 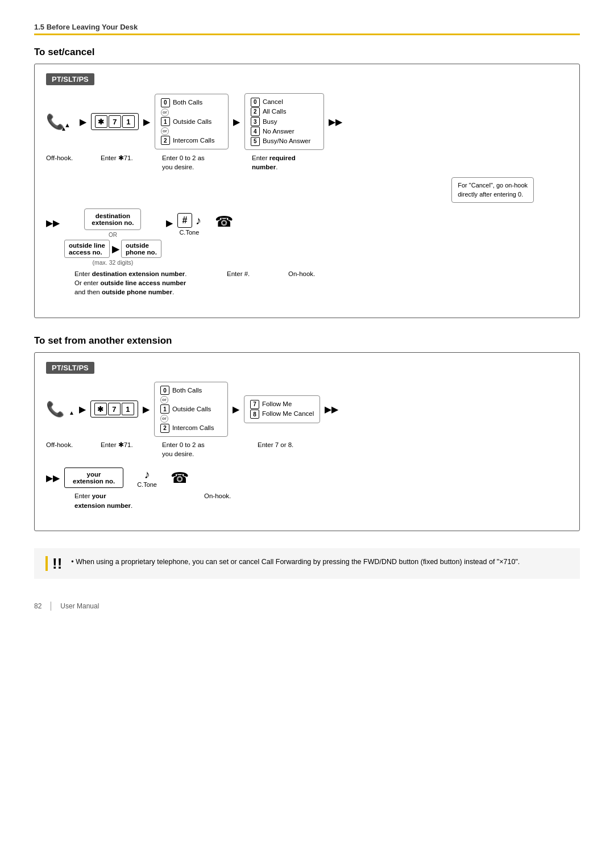 I want to click on onhook-area-1: ☎, so click(x=224, y=222).